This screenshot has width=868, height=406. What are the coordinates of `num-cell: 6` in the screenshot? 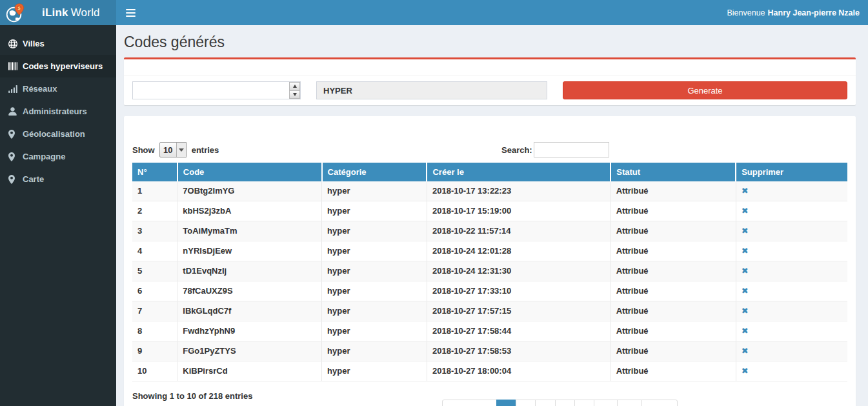 It's located at (155, 292).